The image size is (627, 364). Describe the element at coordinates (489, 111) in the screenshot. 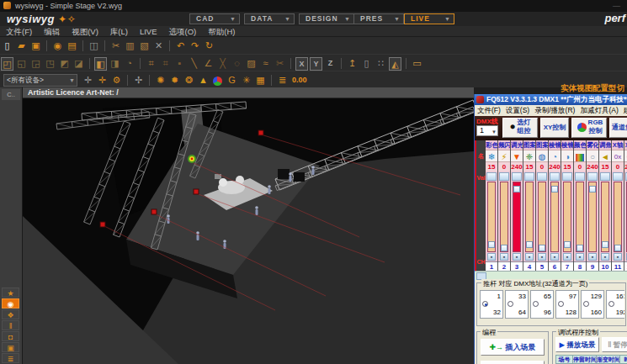

I see `dmx-menu-item-0: 文件(F)` at that location.